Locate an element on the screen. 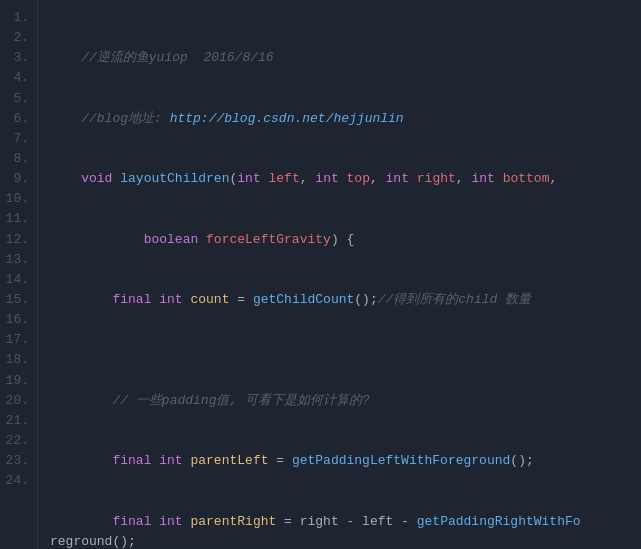 The height and width of the screenshot is (549, 641). line-num-10: 10. is located at coordinates (18, 199).